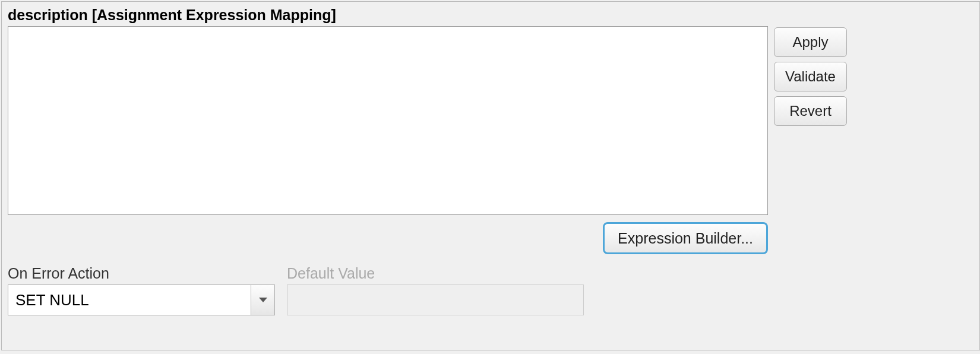  Describe the element at coordinates (141, 273) in the screenshot. I see `on-error-action-label: On Error Action` at that location.